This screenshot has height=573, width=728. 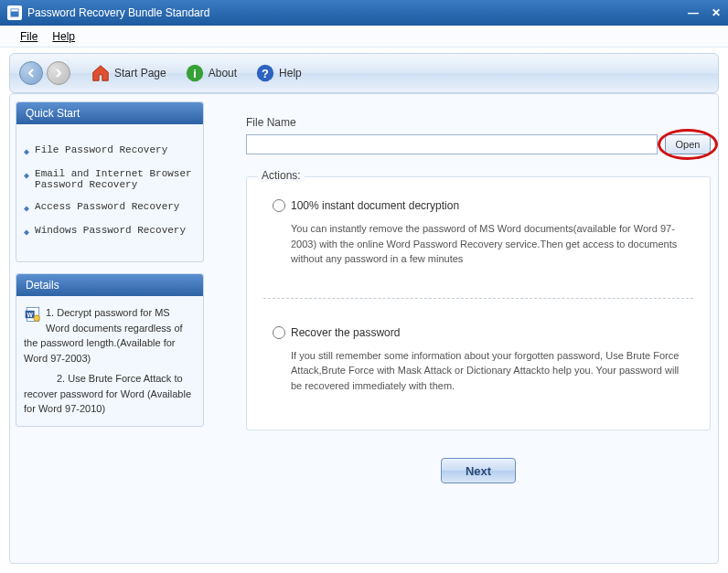 What do you see at coordinates (101, 73) in the screenshot?
I see `home-icon` at bounding box center [101, 73].